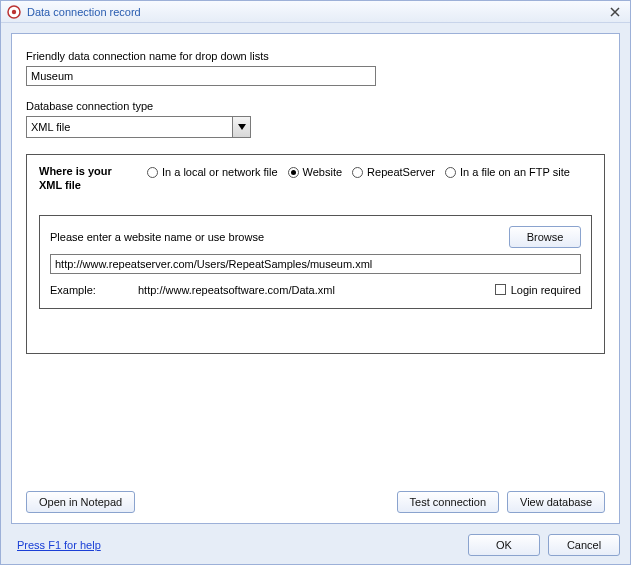 The image size is (631, 565). Describe the element at coordinates (84, 12) in the screenshot. I see `window-title: Data connection record` at that location.